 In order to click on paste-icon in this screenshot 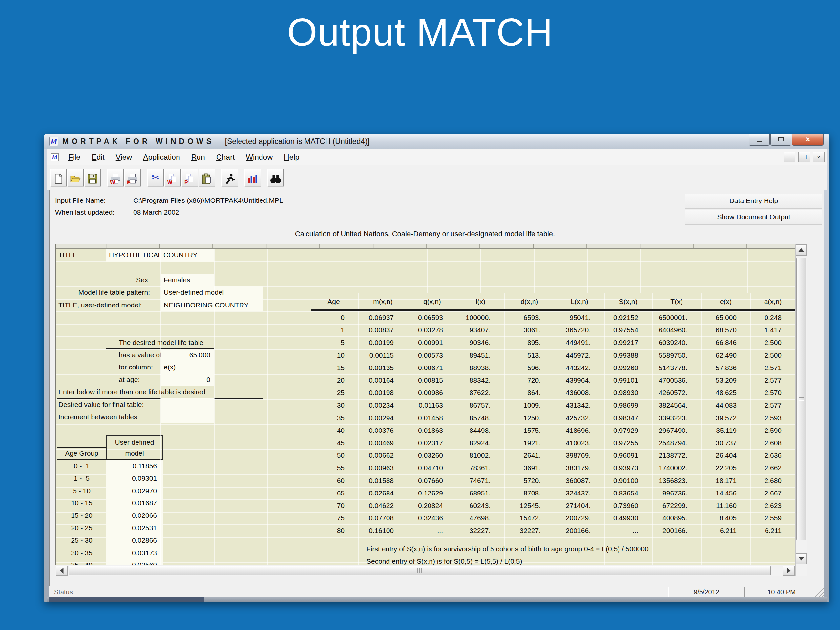, I will do `click(207, 178)`.